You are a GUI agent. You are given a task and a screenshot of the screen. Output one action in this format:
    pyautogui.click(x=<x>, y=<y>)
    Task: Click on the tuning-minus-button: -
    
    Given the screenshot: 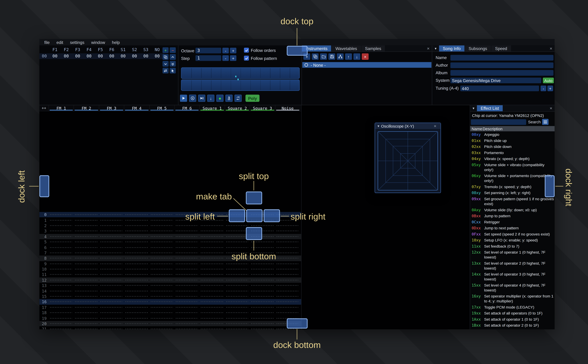 What is the action you would take?
    pyautogui.click(x=543, y=88)
    